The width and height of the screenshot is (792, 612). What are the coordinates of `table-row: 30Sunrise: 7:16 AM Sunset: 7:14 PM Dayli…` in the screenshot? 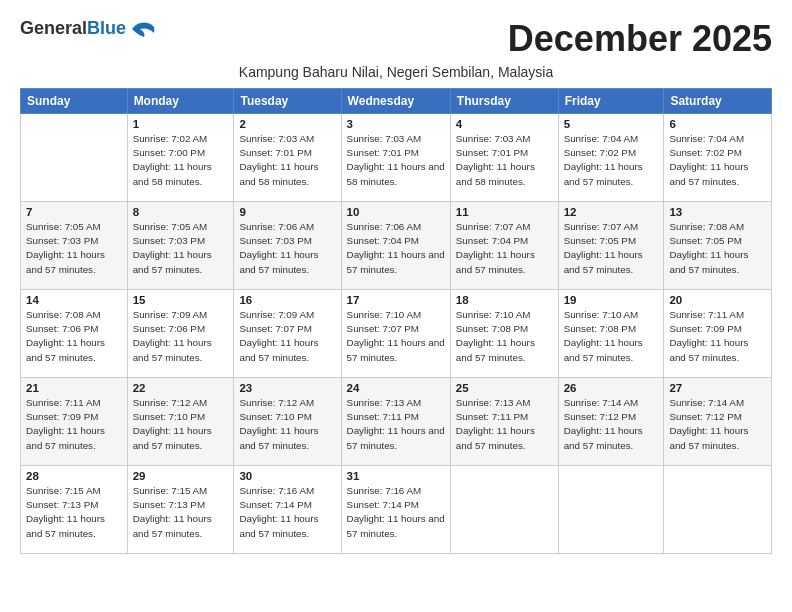 It's located at (288, 510).